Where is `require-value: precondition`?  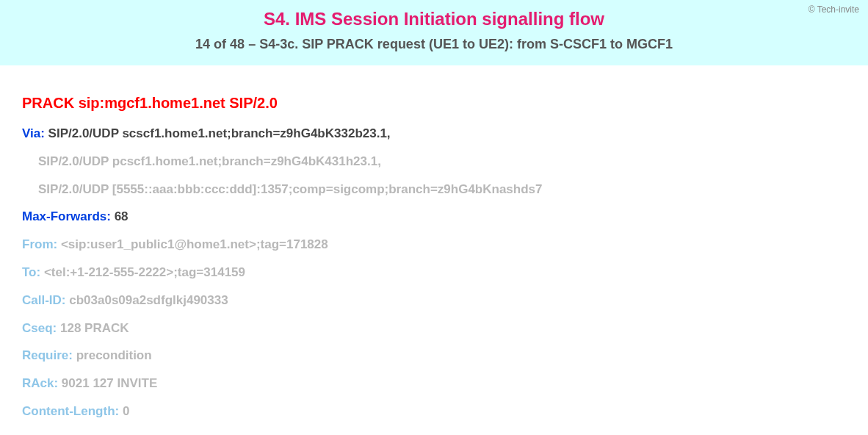 require-value: precondition is located at coordinates (115, 356).